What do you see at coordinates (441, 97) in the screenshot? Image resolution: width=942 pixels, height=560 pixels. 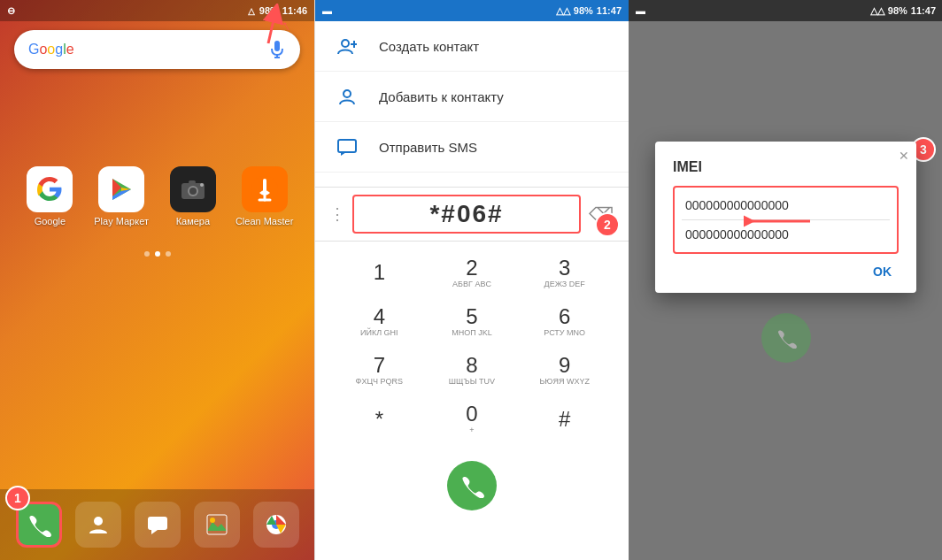 I see `add-to-contact-label: Добавить к контакту` at bounding box center [441, 97].